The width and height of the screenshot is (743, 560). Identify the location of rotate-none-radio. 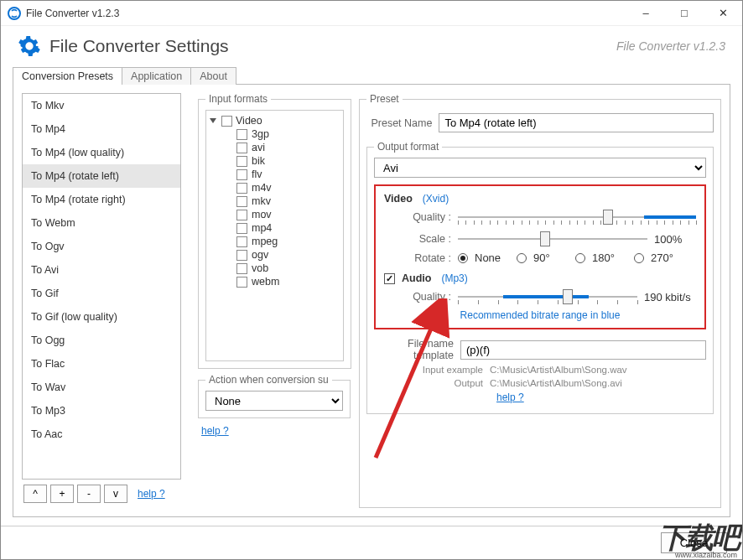
(463, 258).